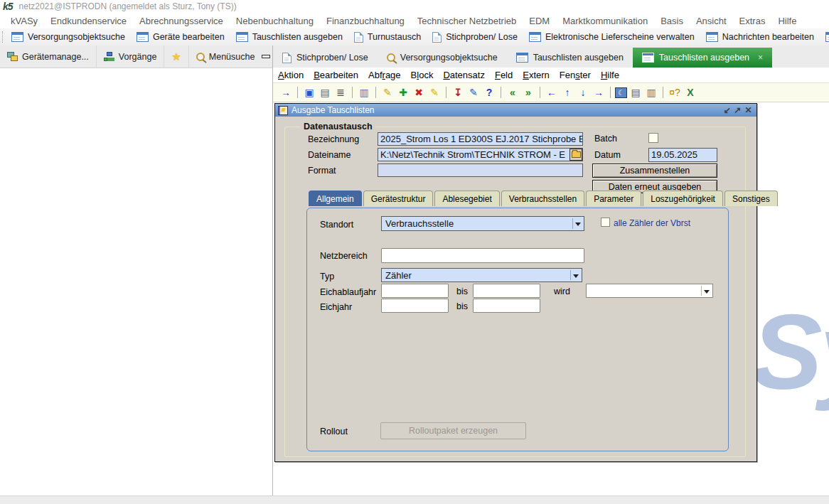 This screenshot has height=504, width=829. I want to click on wird-select, so click(650, 291).